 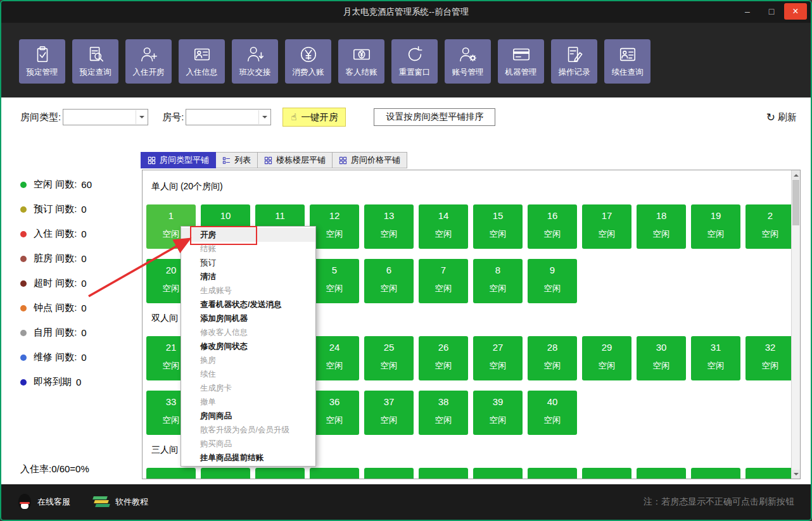 What do you see at coordinates (661, 227) in the screenshot?
I see `room-tile: 18空闲` at bounding box center [661, 227].